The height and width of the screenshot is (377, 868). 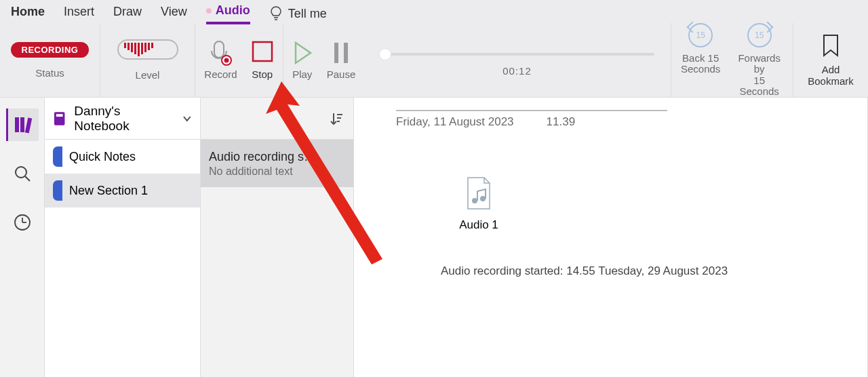 I want to click on play-pause-group: Play Pause, so click(x=323, y=60).